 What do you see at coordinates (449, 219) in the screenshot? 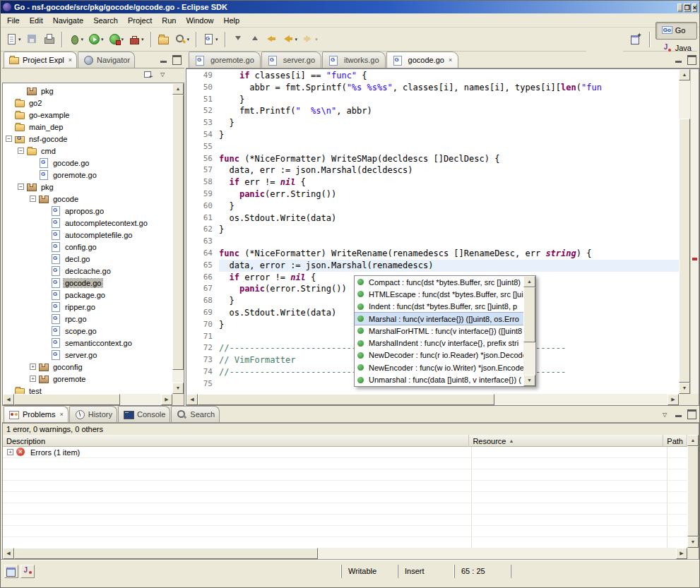
I see `code-line: os.Stdout.Write(data)` at bounding box center [449, 219].